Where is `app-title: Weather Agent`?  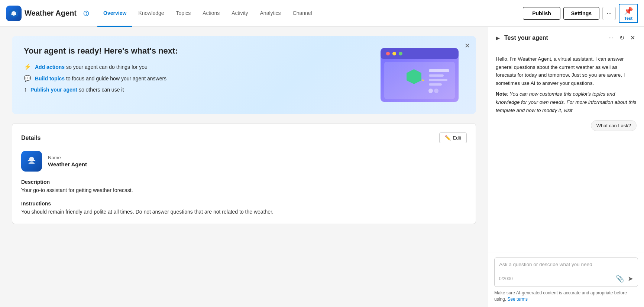
app-title: Weather Agent is located at coordinates (51, 13).